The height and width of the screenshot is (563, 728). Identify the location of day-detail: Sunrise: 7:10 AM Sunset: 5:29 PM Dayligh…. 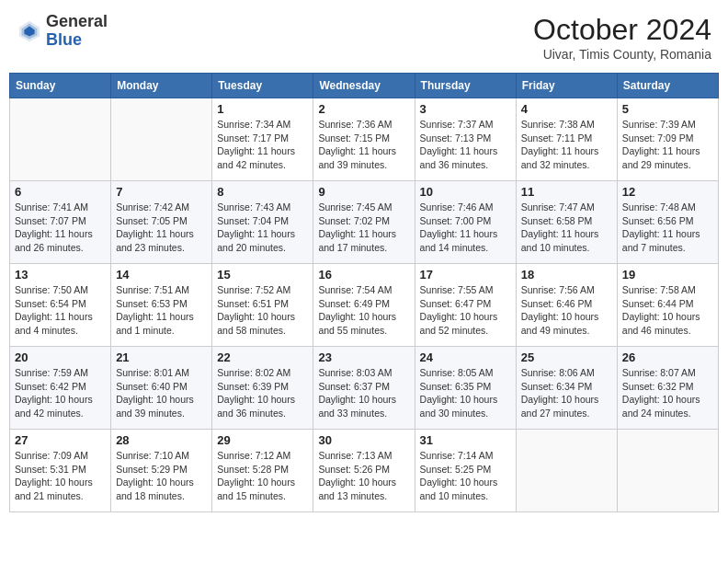
(162, 477).